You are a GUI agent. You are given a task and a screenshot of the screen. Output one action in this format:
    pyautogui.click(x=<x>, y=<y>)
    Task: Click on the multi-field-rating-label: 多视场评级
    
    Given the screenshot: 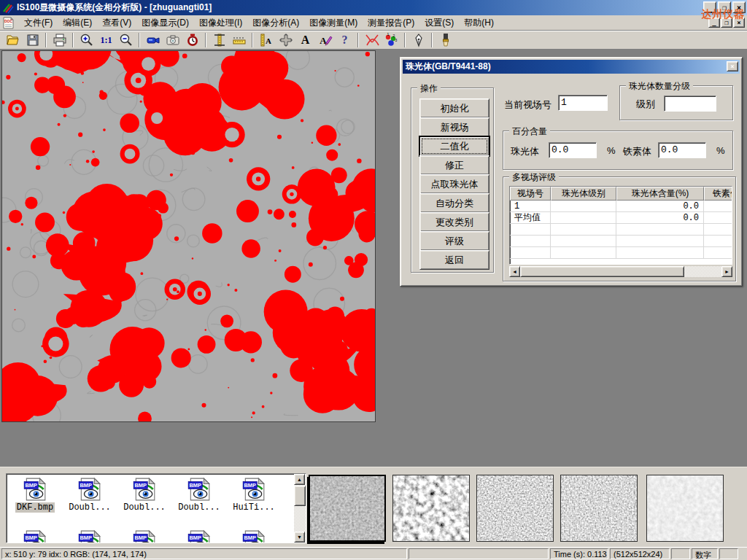 What is the action you would take?
    pyautogui.click(x=534, y=178)
    